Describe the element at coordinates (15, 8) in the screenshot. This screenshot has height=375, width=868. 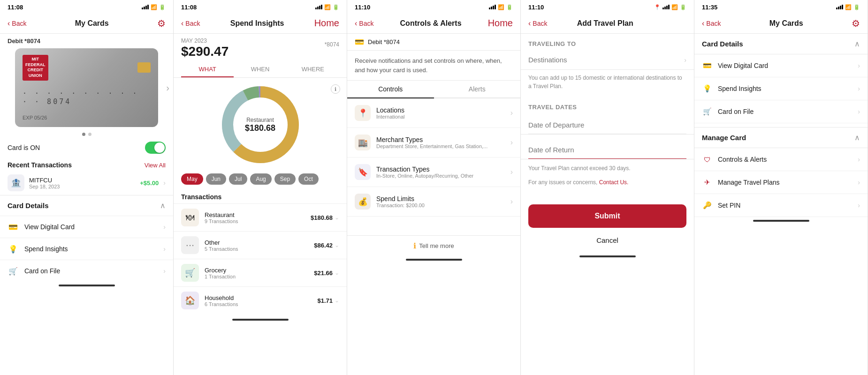
I see `status-time-1: 11:08` at that location.